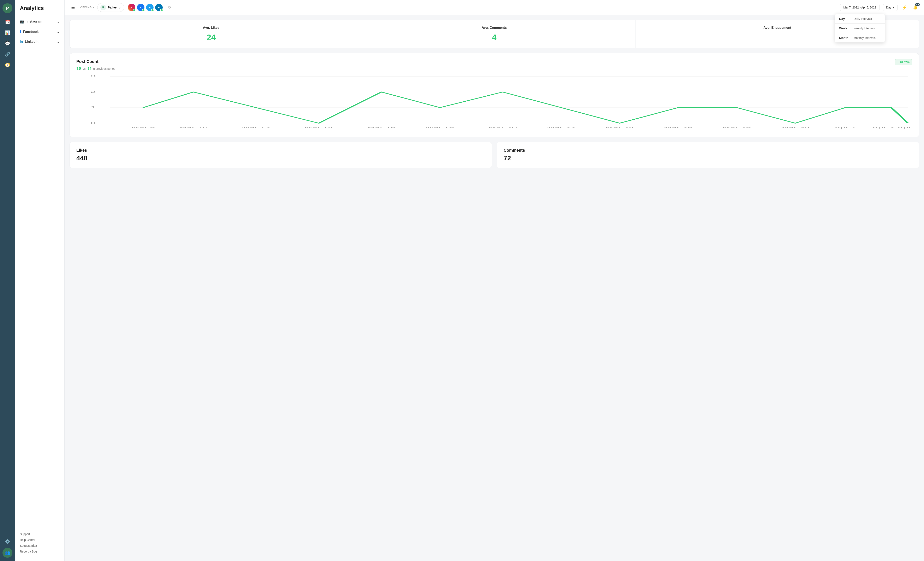  I want to click on twitter-account-avatar: P ✓, so click(150, 8).